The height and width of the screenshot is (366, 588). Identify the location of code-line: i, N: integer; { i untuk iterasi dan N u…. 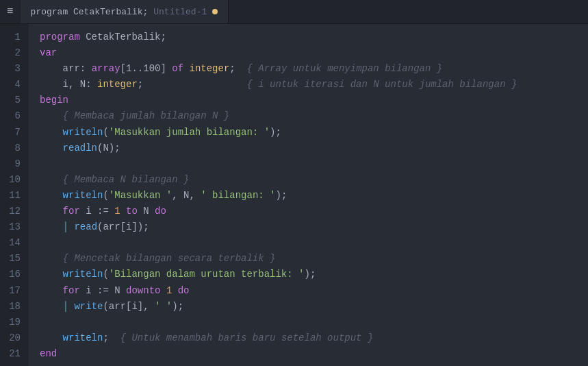
(314, 85).